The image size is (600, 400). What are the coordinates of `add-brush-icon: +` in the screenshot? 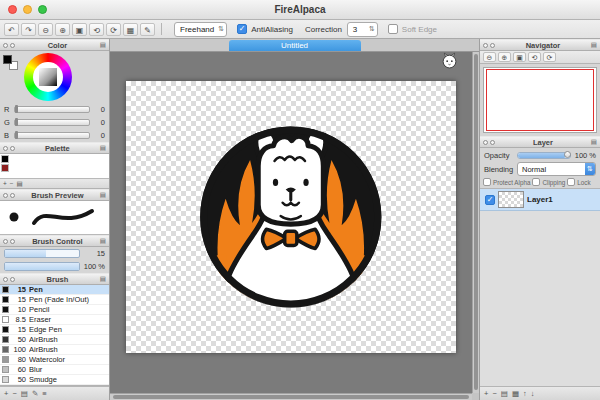 It's located at (6, 394).